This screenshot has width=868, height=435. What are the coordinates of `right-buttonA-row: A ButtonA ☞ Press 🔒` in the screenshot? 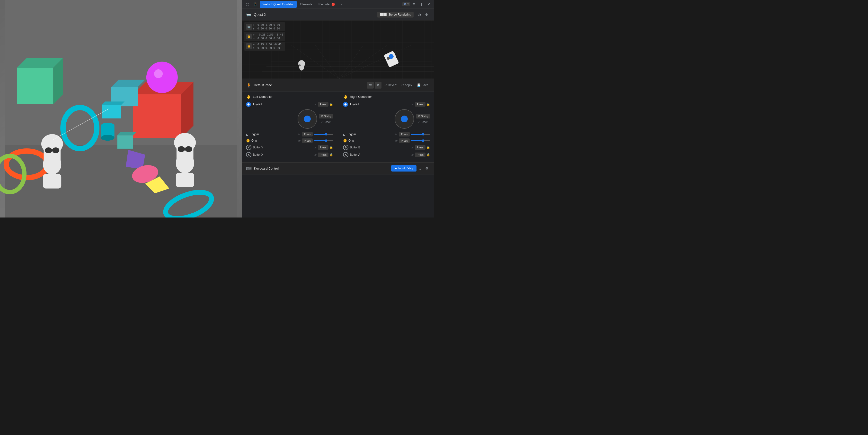 It's located at (386, 155).